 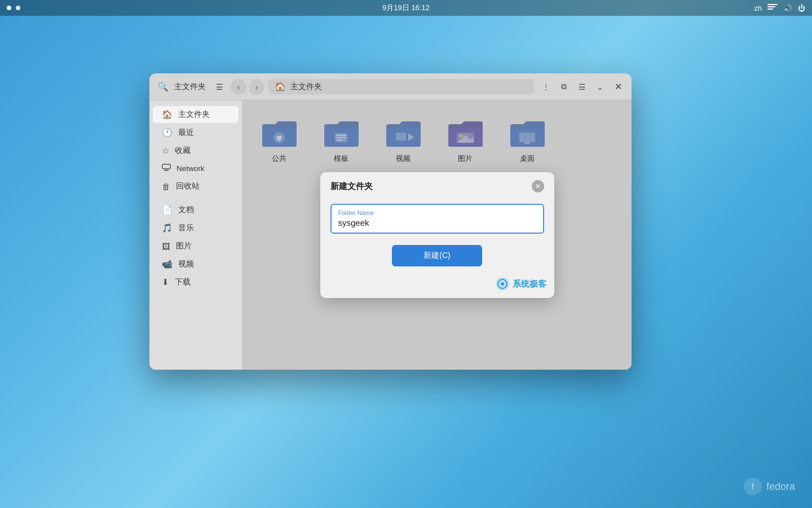 I want to click on trash-icon: 🗑, so click(x=166, y=186).